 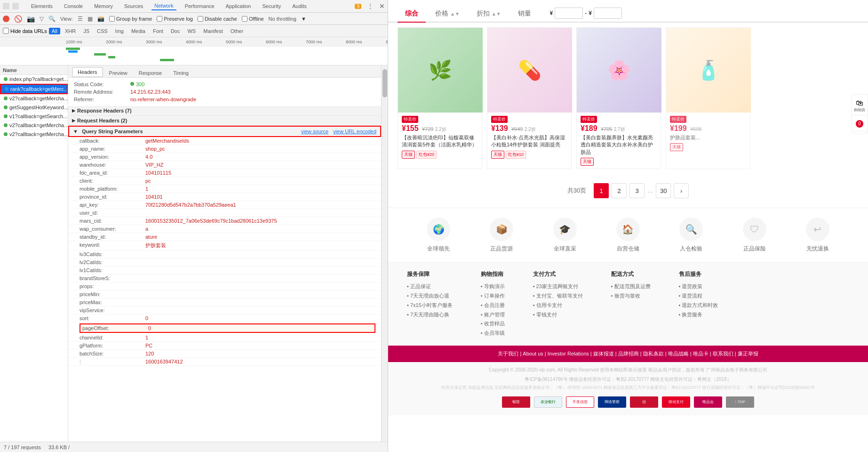 I want to click on footer-col-item: • 会员注册, so click(x=493, y=306).